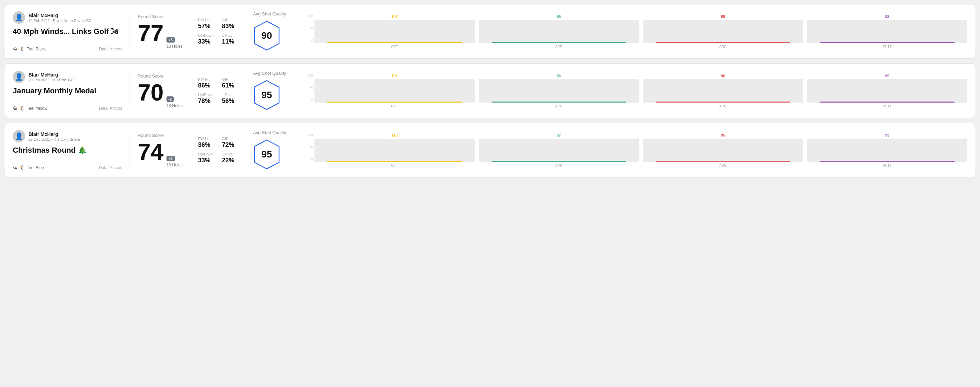 The width and height of the screenshot is (980, 387). What do you see at coordinates (161, 31) in the screenshot?
I see `score-section: Round Score 77 +5 18 Holes` at bounding box center [161, 31].